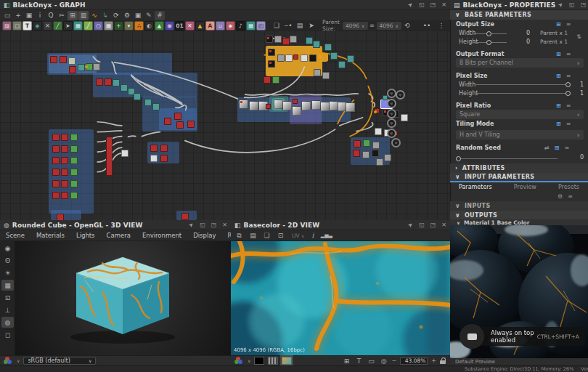 The height and width of the screenshot is (372, 588). I want to click on menu-icon: ≡, so click(571, 196).